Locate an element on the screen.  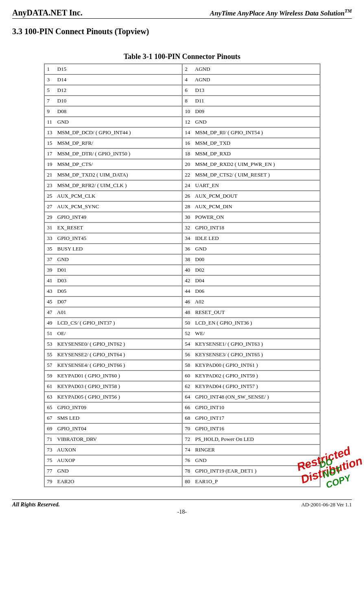
pin-name: RINGER is located at coordinates (205, 450).